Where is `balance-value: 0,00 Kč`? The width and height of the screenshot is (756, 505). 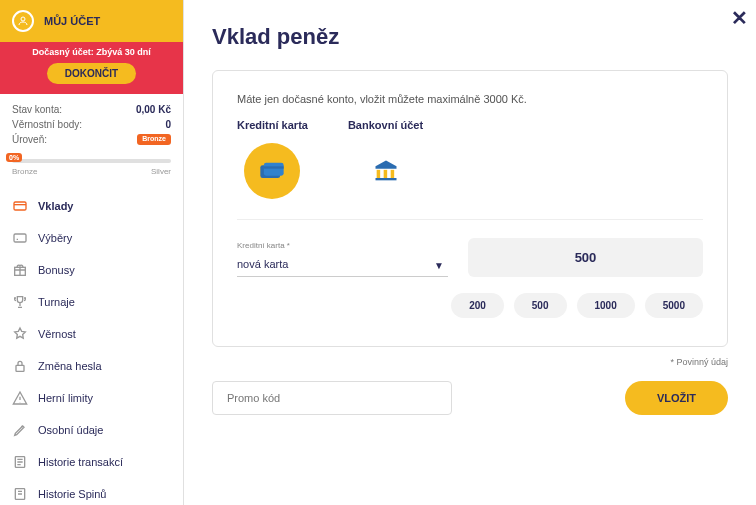
balance-value: 0,00 Kč is located at coordinates (154, 110).